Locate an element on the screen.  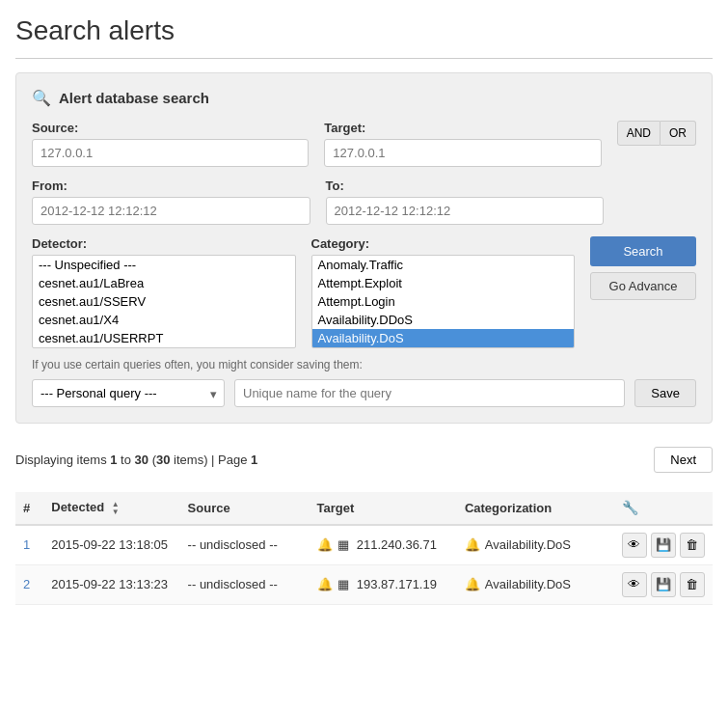
row1-source: -- undisclosed -- is located at coordinates (245, 545).